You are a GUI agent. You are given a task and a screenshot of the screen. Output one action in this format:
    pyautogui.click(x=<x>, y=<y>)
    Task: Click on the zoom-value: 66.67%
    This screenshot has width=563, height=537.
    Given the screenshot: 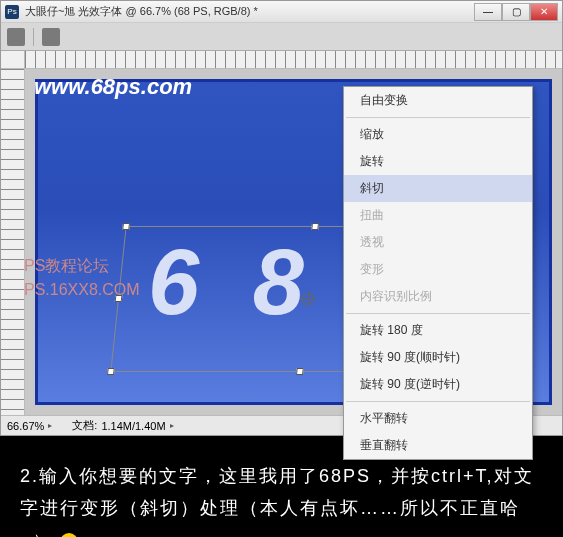 What is the action you would take?
    pyautogui.click(x=26, y=426)
    